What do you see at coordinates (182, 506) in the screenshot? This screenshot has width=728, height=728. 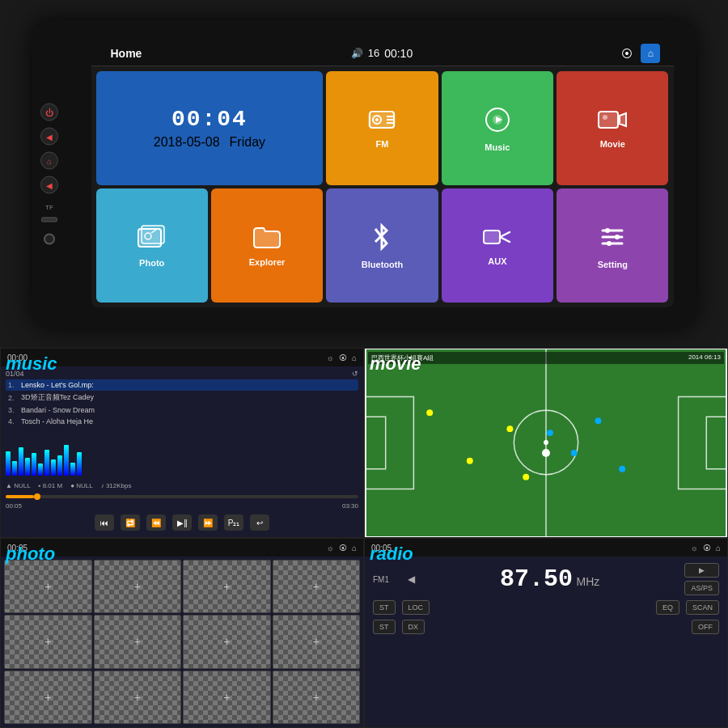 I see `progress-times: 00:05 03:30` at bounding box center [182, 506].